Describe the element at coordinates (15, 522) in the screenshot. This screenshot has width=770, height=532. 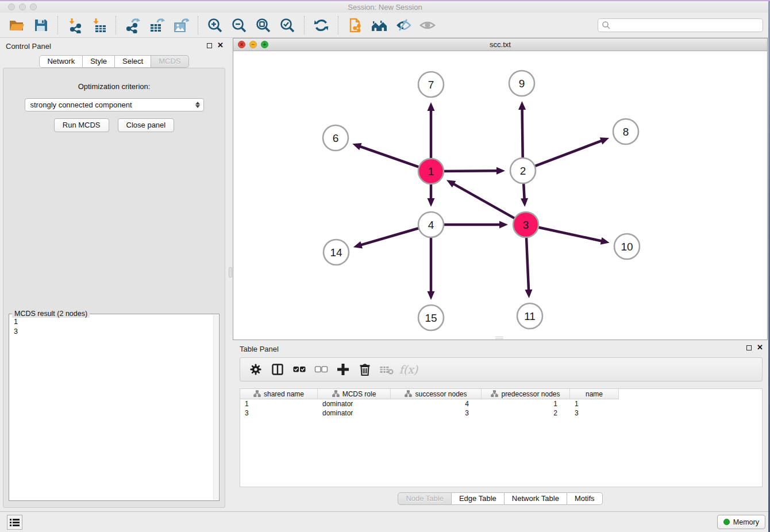
I see `show-panels-button` at that location.